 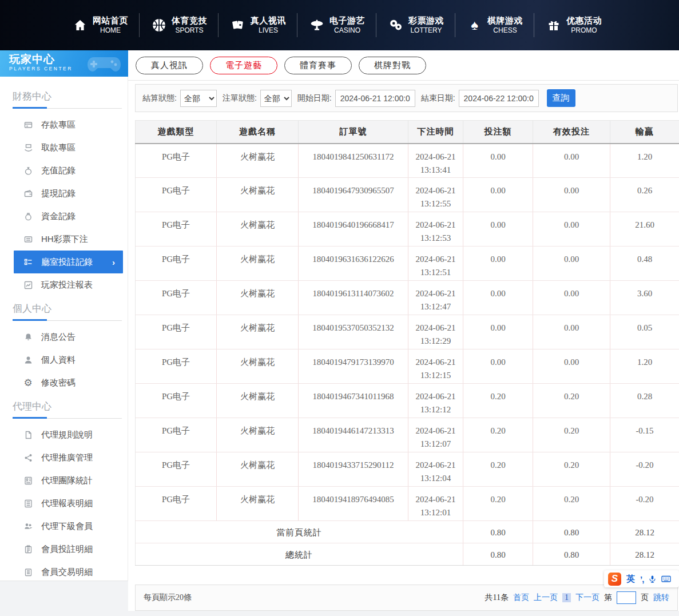 I want to click on nav-item-home: 网站首页 HOME, so click(x=100, y=25).